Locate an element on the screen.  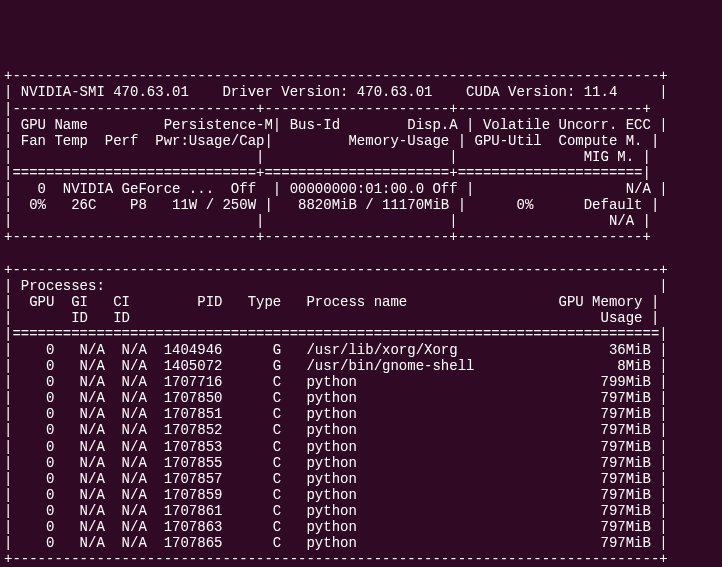
terminal-line: |=============================+=========… is located at coordinates (361, 173).